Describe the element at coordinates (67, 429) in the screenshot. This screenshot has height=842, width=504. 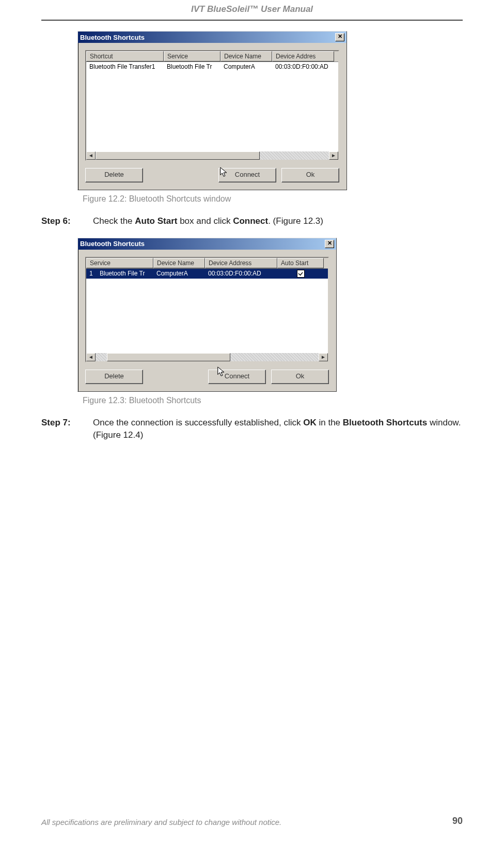
I see `step-label: Step 7:` at that location.